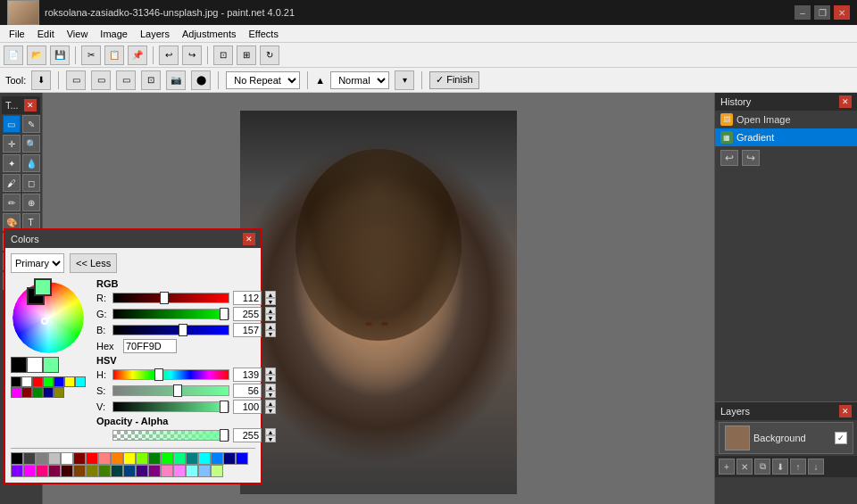 Image resolution: width=857 pixels, height=504 pixels. Describe the element at coordinates (762, 467) in the screenshot. I see `dup-layer-button: ⧉` at that location.